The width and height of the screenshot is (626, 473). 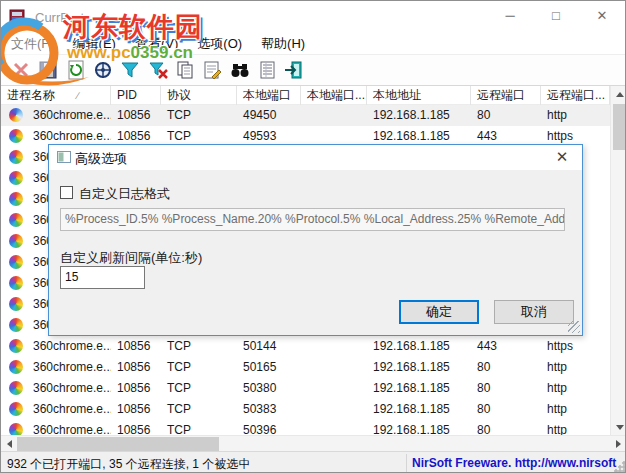 What do you see at coordinates (620, 127) in the screenshot?
I see `vertical-scroll-thumb` at bounding box center [620, 127].